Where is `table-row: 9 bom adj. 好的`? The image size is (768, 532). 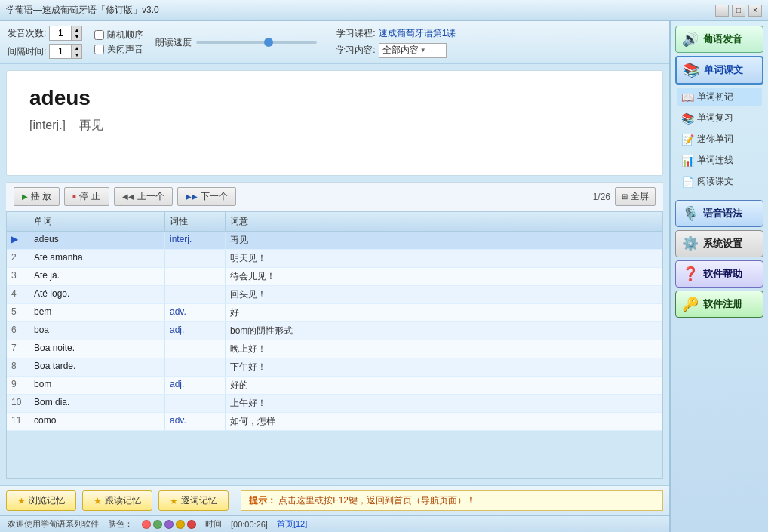
table-row: 9 bom adj. 好的 is located at coordinates (335, 386).